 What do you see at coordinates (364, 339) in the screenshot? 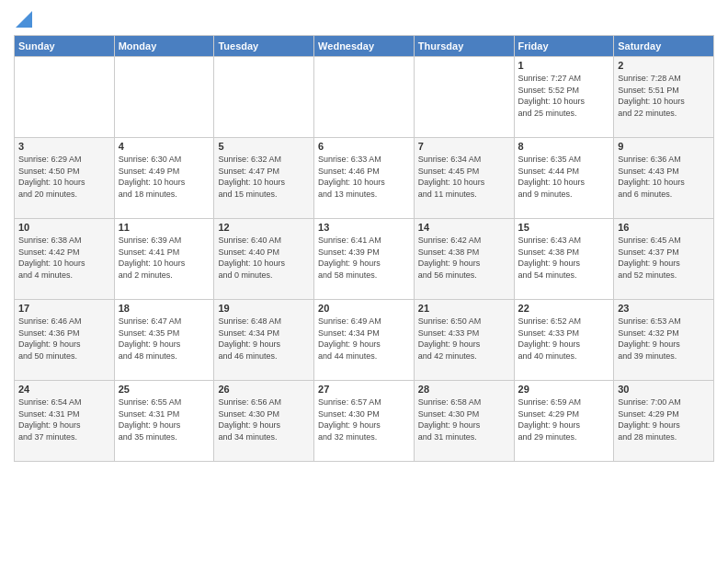
I see `day-info: Sunrise: 6:49 AM Sunset: 4:34 PM Dayligh…` at bounding box center [364, 339].